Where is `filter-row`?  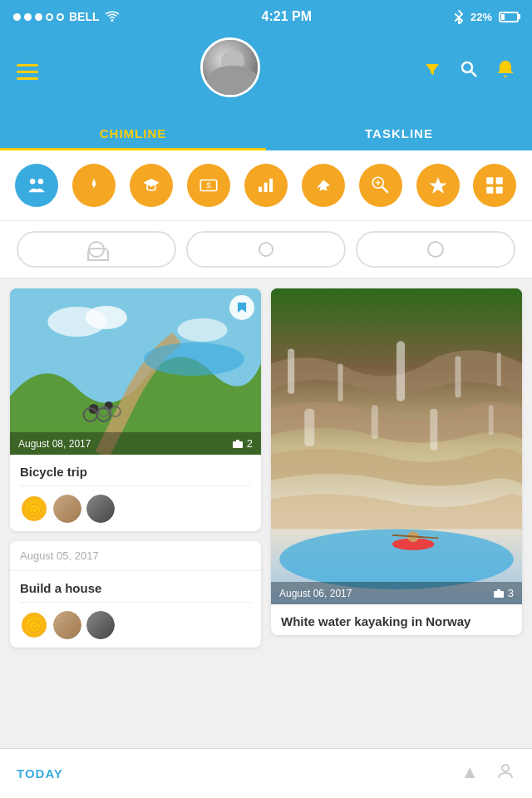
filter-row is located at coordinates (266, 249).